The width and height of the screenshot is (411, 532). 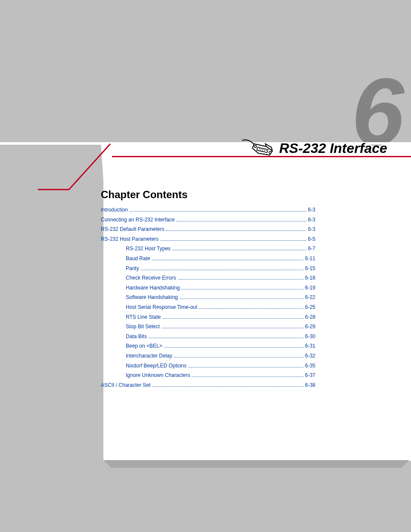 What do you see at coordinates (310, 376) in the screenshot?
I see `toc-entry-page: 6-37` at bounding box center [310, 376].